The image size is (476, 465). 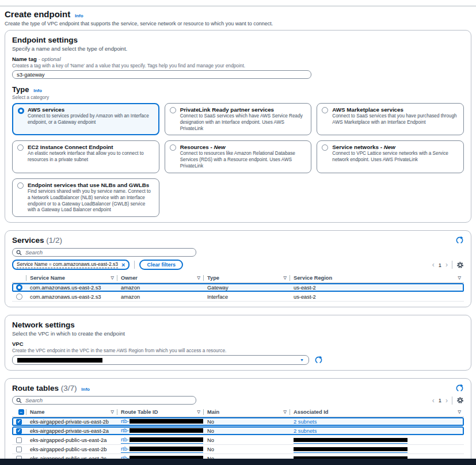 I want to click on route-tables-search, so click(x=104, y=401).